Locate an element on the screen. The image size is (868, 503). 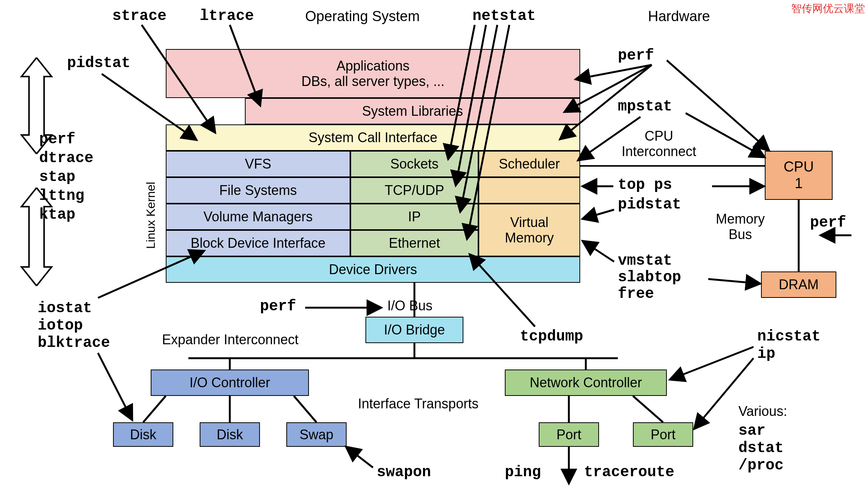
netstat-label: netstat is located at coordinates (504, 16).